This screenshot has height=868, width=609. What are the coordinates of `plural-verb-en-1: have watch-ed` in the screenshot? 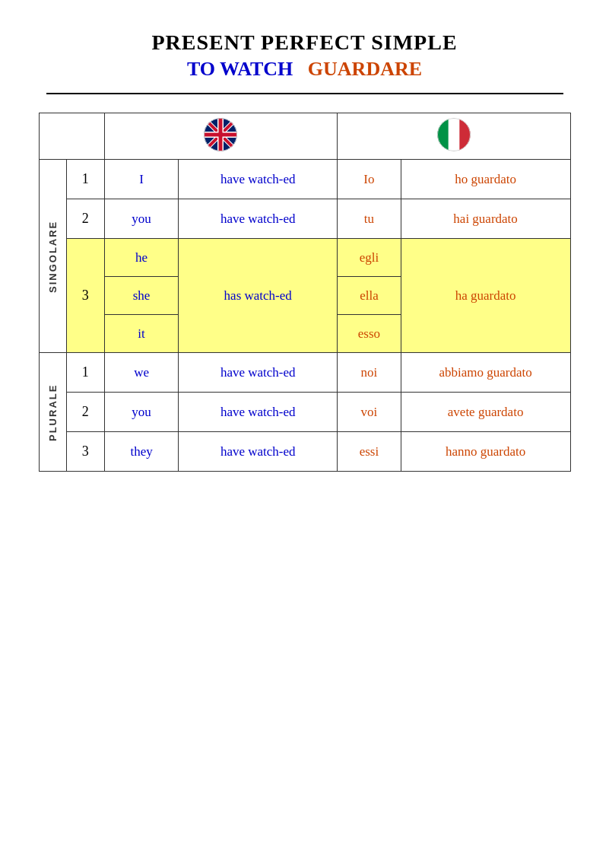 It's located at (259, 373).